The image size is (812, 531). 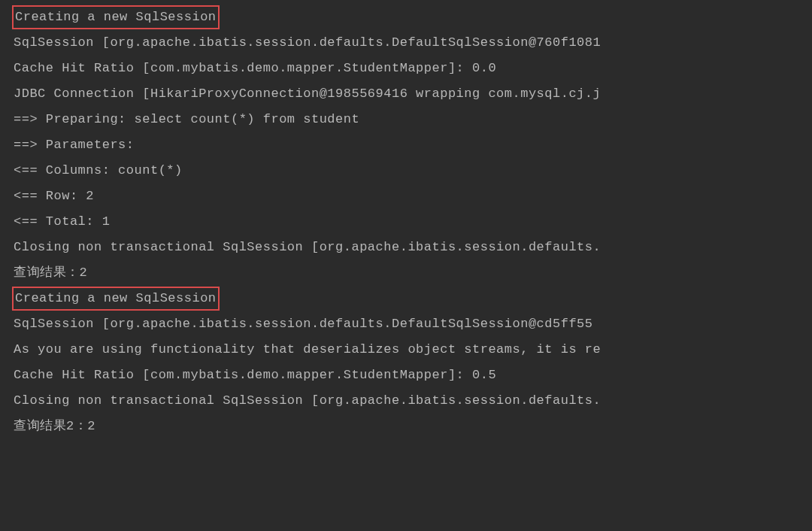 I want to click on log-line: 查询结果2：2, so click(x=413, y=426).